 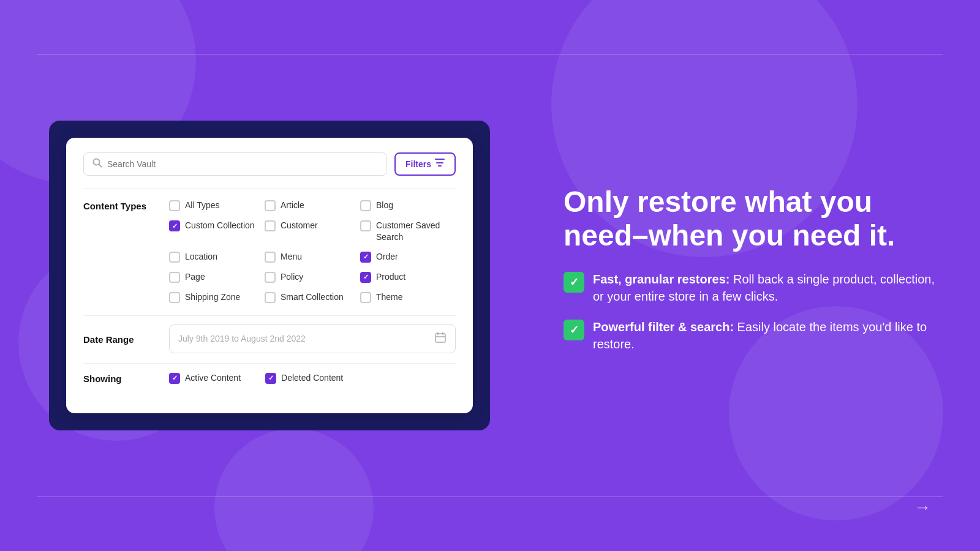 I want to click on cb-order-label: Order, so click(x=387, y=257).